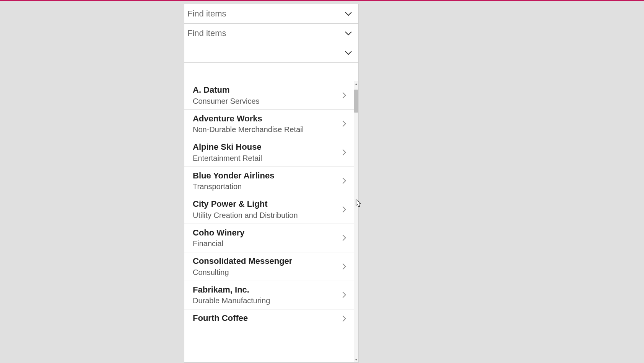 The image size is (644, 363). What do you see at coordinates (266, 261) in the screenshot?
I see `item-title: Consolidated Messenger` at bounding box center [266, 261].